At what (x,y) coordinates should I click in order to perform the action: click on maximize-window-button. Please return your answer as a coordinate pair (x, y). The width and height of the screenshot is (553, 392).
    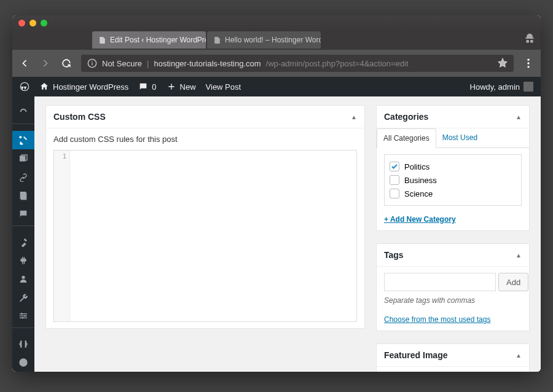
    Looking at the image, I should click on (44, 23).